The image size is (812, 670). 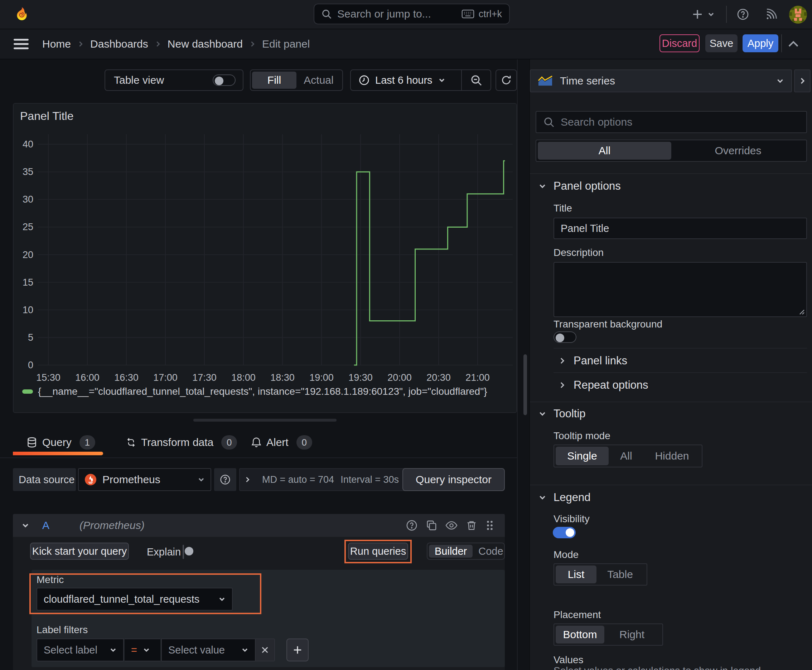 What do you see at coordinates (412, 526) in the screenshot?
I see `query-help-icon` at bounding box center [412, 526].